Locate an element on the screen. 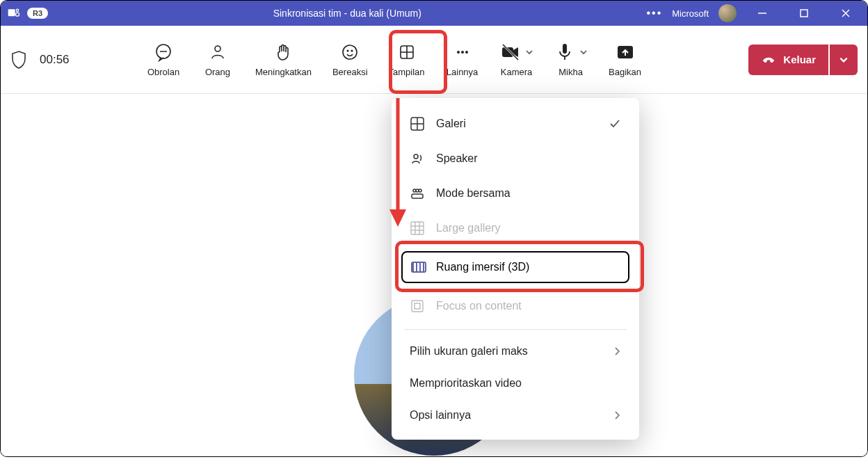 The image size is (868, 464). ellipsis-icon is located at coordinates (463, 52).